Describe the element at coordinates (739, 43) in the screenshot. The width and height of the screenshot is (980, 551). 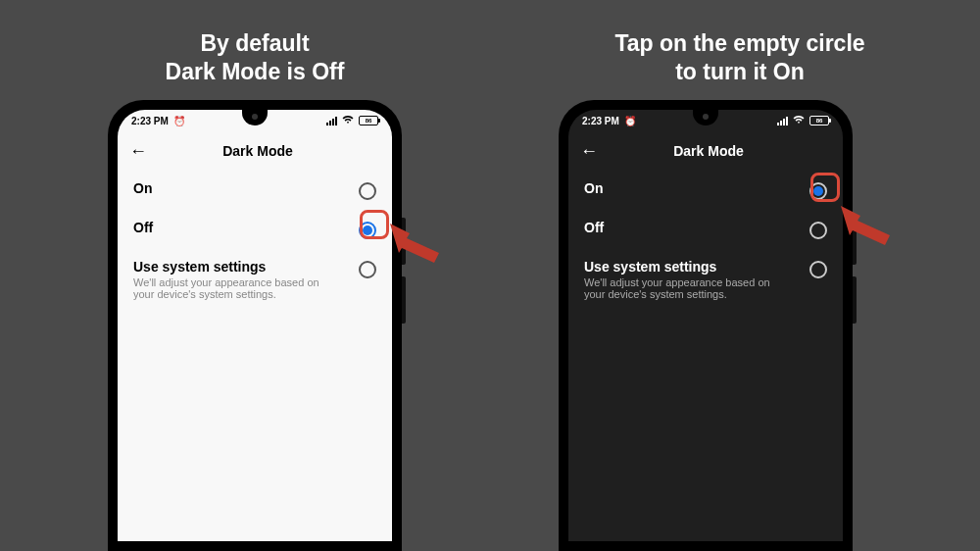
I see `caption-right-line1: Tap on the empty circle` at that location.